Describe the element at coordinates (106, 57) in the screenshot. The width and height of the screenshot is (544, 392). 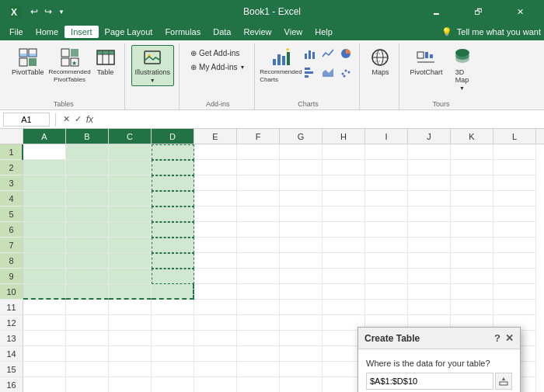
I see `table-icon` at that location.